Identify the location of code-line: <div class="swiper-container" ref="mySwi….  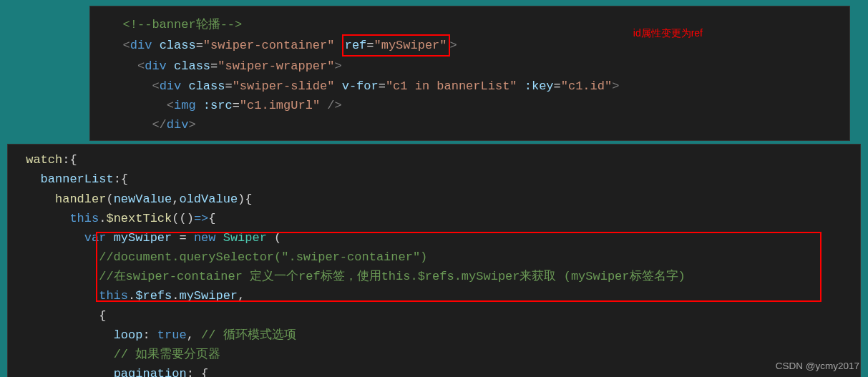
(469, 46).